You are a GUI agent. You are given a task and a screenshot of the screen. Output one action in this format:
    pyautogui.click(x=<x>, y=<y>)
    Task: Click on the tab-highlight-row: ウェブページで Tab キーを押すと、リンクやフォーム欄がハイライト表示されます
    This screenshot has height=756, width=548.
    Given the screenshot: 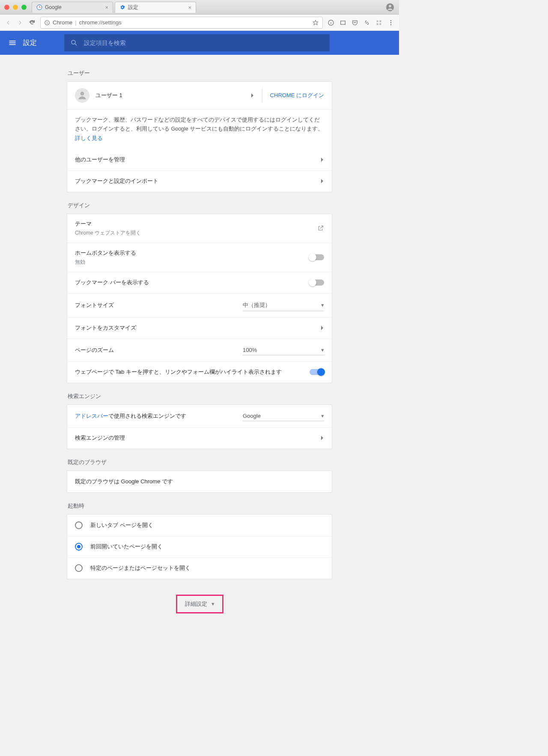 What is the action you would take?
    pyautogui.click(x=200, y=372)
    